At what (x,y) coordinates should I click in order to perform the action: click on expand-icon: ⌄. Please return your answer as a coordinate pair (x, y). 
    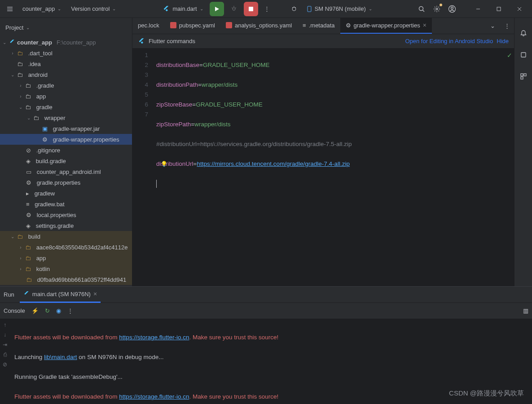
    Looking at the image, I should click on (4, 42).